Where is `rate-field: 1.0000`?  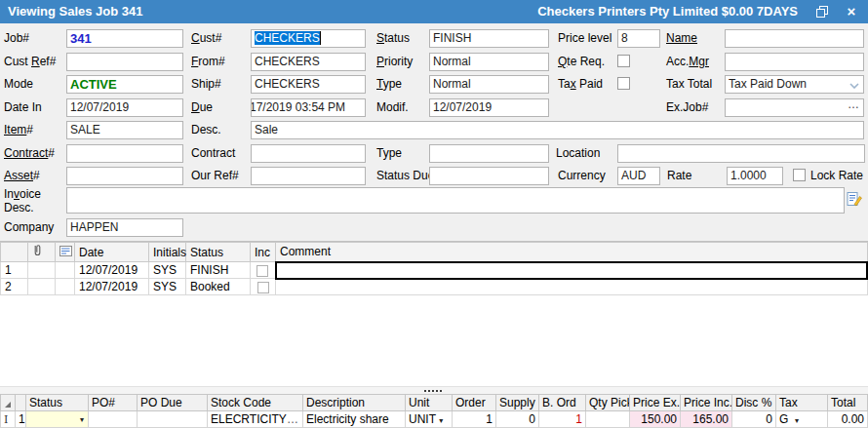 rate-field: 1.0000 is located at coordinates (755, 175).